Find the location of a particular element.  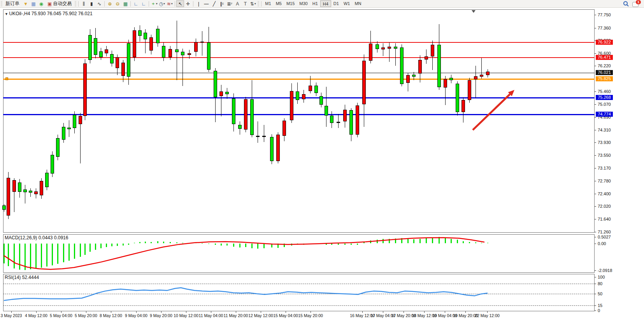

chart-menu-triangle-icon: ▼ is located at coordinates (7, 14).